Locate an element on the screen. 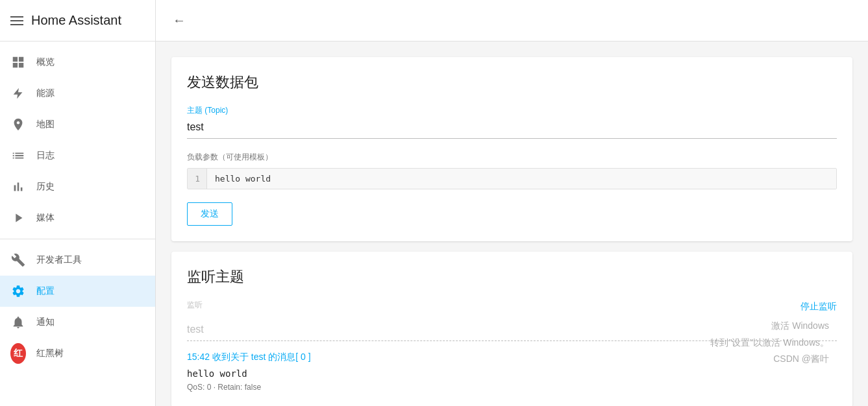 The image size is (868, 406). nav-divider is located at coordinates (78, 239).